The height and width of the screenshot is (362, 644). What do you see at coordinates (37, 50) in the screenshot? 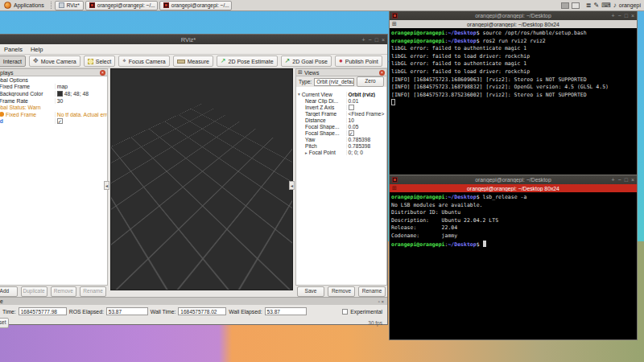
I see `menu-item-help: Help` at bounding box center [37, 50].